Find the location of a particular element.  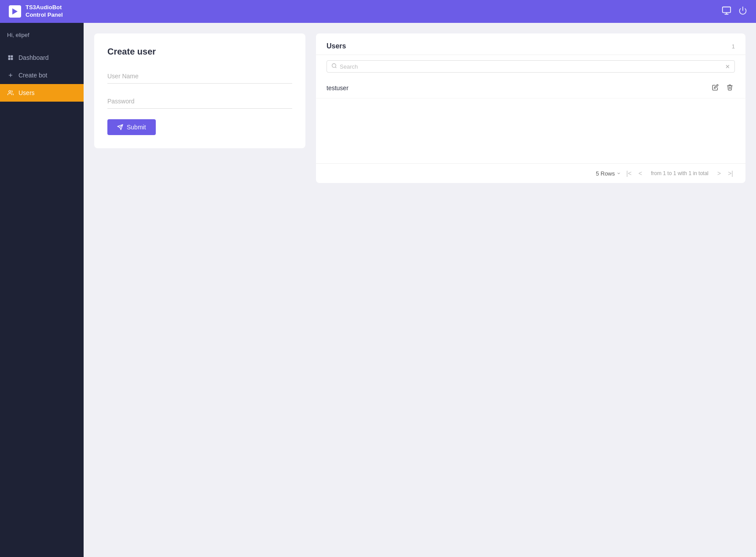

submit-icon is located at coordinates (120, 127).